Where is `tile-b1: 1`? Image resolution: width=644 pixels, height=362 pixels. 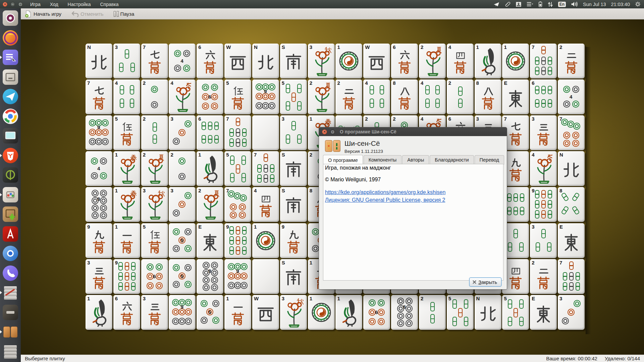 tile-b1: 1 is located at coordinates (488, 61).